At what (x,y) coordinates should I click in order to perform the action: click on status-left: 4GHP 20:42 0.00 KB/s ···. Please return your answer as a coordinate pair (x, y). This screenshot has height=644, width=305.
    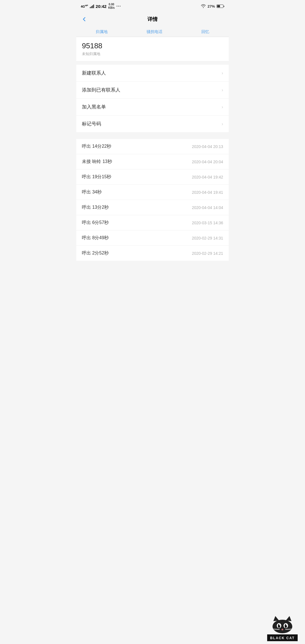
    Looking at the image, I should click on (101, 6).